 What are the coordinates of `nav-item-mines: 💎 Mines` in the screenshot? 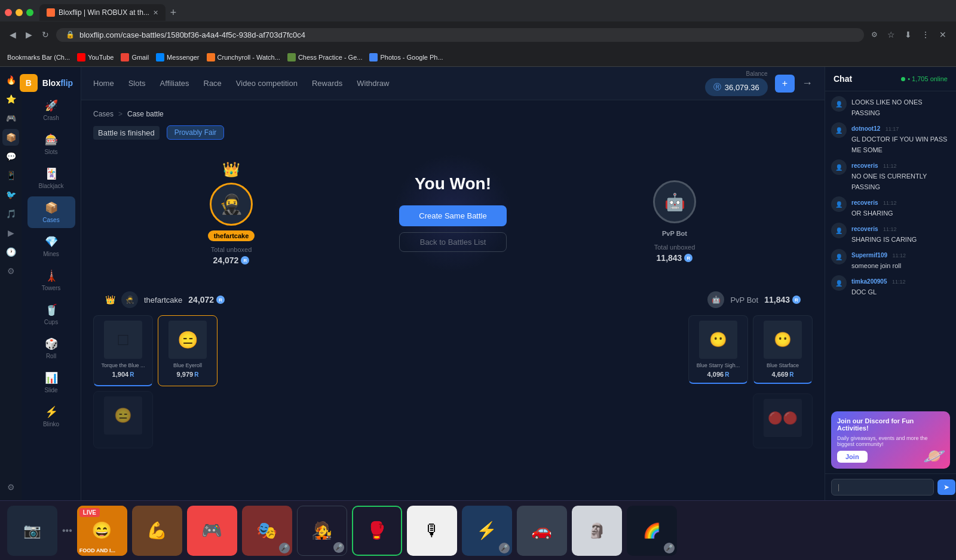 It's located at (51, 246).